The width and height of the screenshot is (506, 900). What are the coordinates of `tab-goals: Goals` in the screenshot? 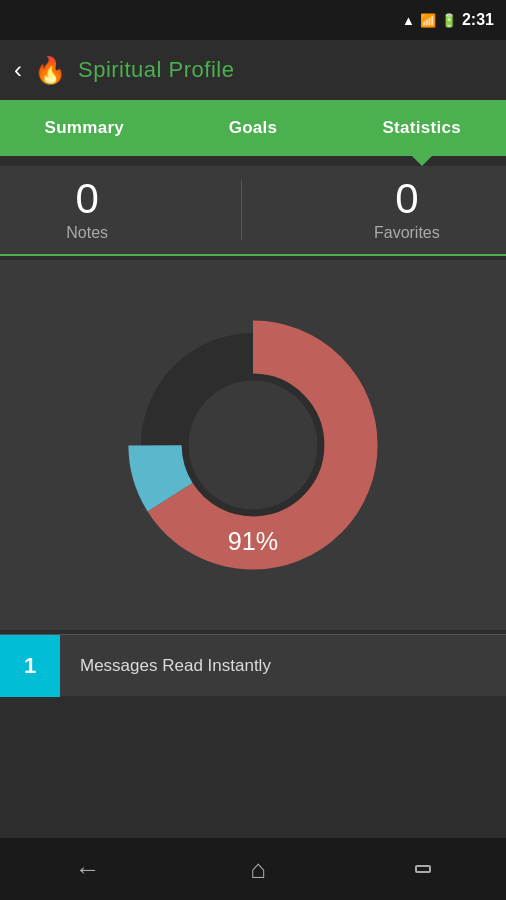 It's located at (254, 128).